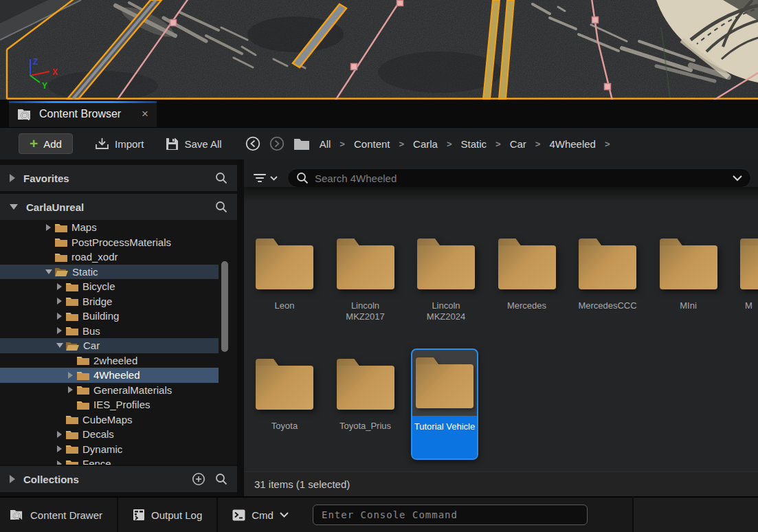 The width and height of the screenshot is (758, 532). Describe the element at coordinates (51, 480) in the screenshot. I see `collections-label: Collections` at that location.